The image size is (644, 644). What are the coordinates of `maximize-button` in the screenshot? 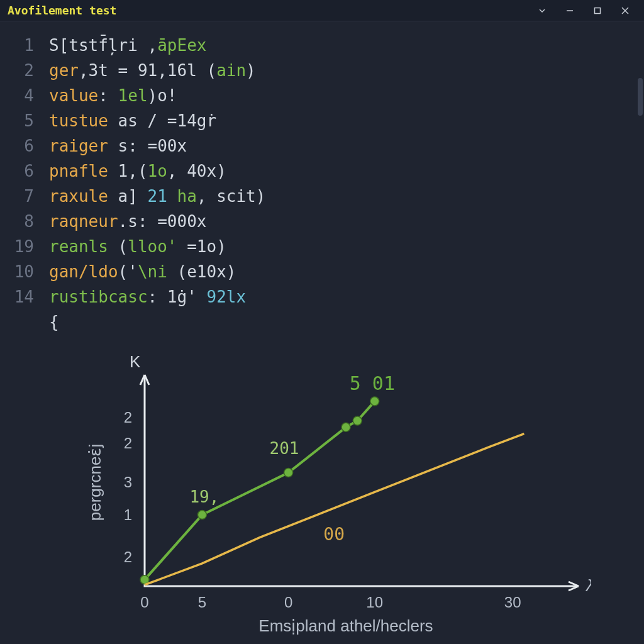 It's located at (597, 11).